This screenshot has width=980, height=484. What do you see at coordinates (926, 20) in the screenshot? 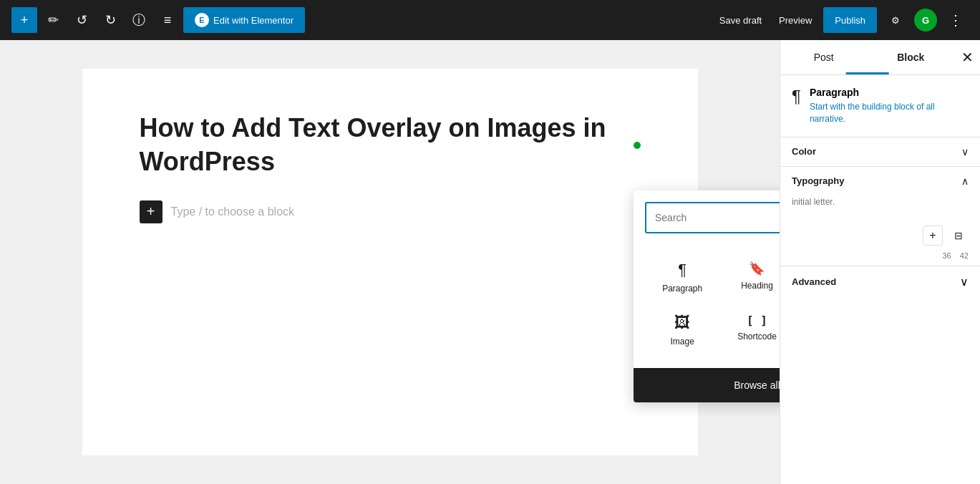
I see `user-avatar: G` at bounding box center [926, 20].